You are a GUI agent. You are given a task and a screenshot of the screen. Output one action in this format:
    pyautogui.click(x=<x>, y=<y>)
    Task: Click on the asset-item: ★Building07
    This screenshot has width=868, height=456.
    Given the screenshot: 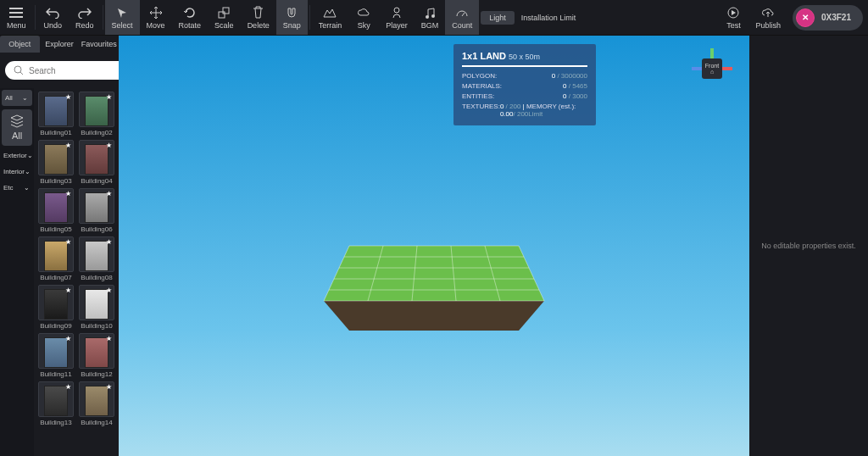 What is the action you would take?
    pyautogui.click(x=56, y=259)
    